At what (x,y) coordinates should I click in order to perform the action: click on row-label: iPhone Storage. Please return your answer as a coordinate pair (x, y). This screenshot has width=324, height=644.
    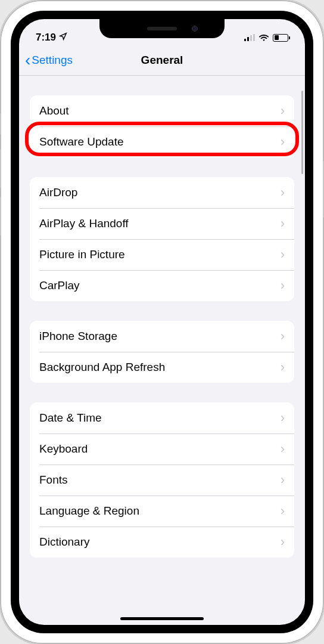
    Looking at the image, I should click on (79, 336).